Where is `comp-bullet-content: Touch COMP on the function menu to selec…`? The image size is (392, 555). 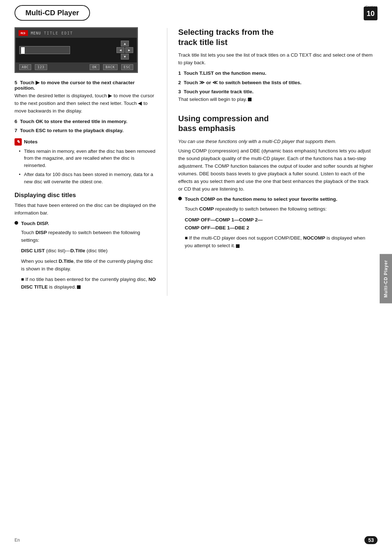 comp-bullet-content: Touch COMP on the function menu to selec… is located at coordinates (279, 224).